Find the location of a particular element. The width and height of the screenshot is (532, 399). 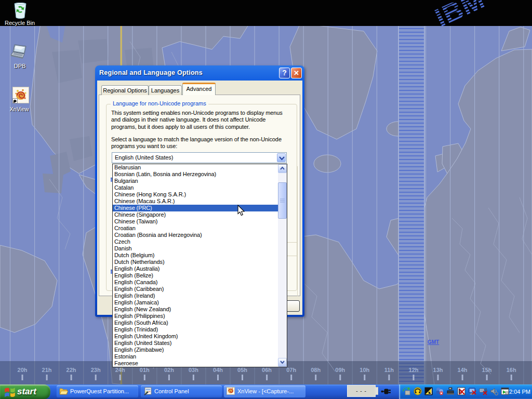

svg-text: 07h is located at coordinates (291, 370).